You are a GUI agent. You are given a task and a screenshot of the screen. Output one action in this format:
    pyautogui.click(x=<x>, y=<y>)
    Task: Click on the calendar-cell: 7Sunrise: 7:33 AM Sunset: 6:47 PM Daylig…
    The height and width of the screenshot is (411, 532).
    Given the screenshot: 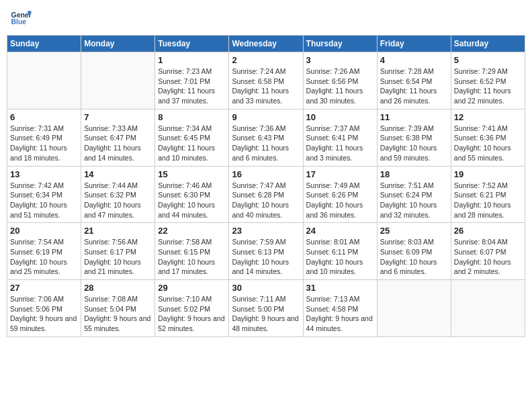 What is the action you would take?
    pyautogui.click(x=118, y=137)
    